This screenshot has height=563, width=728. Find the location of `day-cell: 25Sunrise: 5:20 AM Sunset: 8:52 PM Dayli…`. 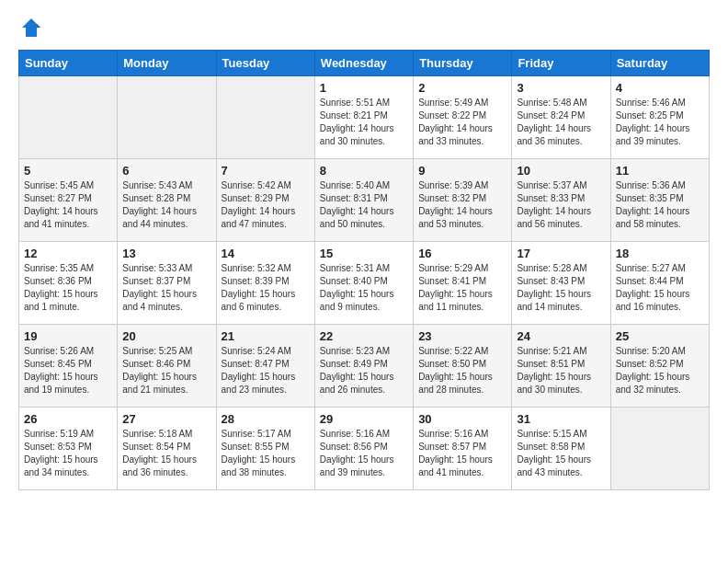

day-cell: 25Sunrise: 5:20 AM Sunset: 8:52 PM Dayli… is located at coordinates (660, 366).